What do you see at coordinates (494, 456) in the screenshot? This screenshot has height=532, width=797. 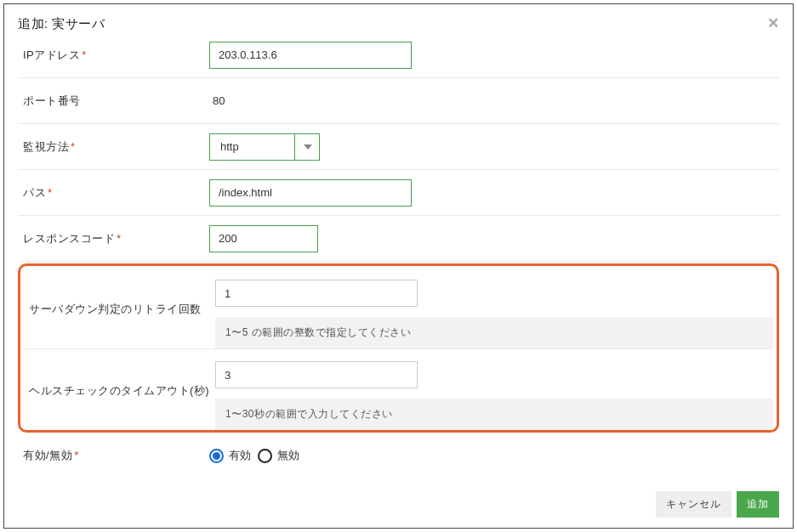 I see `enabled-radio-group: 有効 無効` at bounding box center [494, 456].